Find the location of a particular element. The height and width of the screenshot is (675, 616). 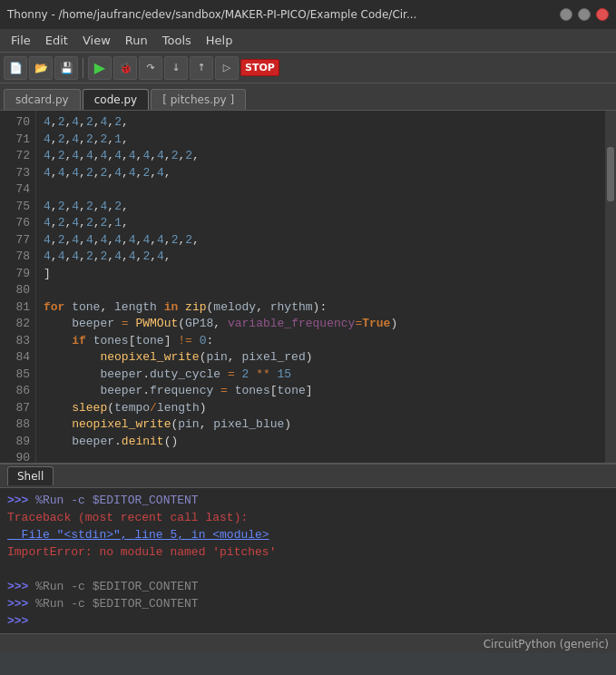

shell-file-link: File "<stdin>", line 5, in <module> is located at coordinates (308, 535).